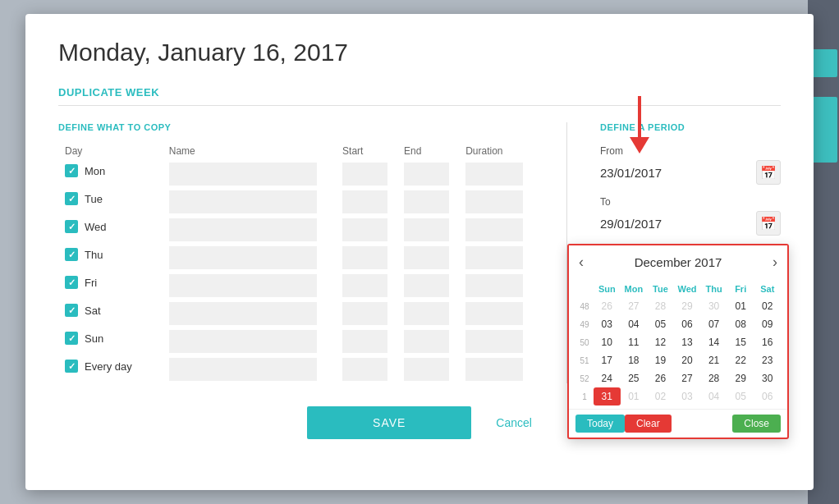 The height and width of the screenshot is (504, 839). Describe the element at coordinates (690, 151) in the screenshot. I see `from-label: From` at that location.